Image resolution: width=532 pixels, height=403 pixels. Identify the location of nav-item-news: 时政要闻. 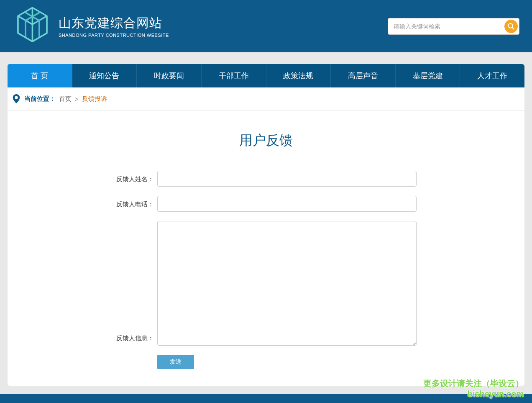
(169, 76).